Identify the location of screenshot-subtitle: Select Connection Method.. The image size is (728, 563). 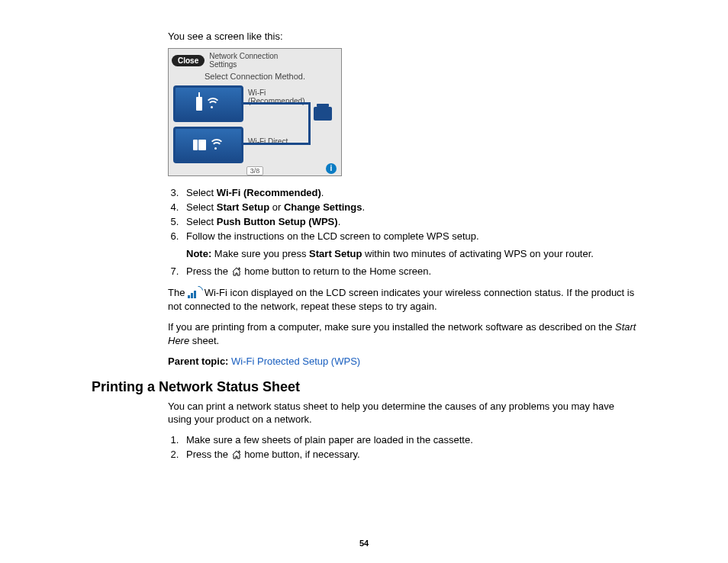
(255, 77).